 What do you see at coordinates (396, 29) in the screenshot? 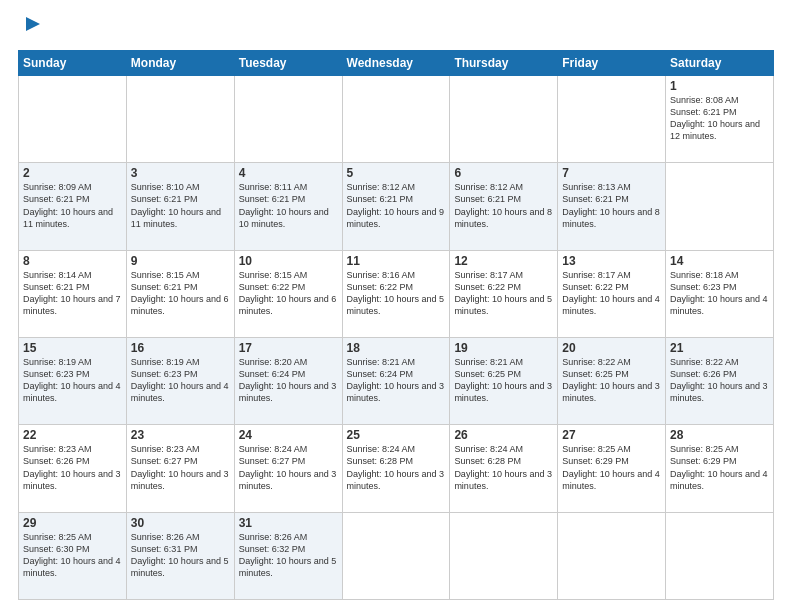
I see `header` at bounding box center [396, 29].